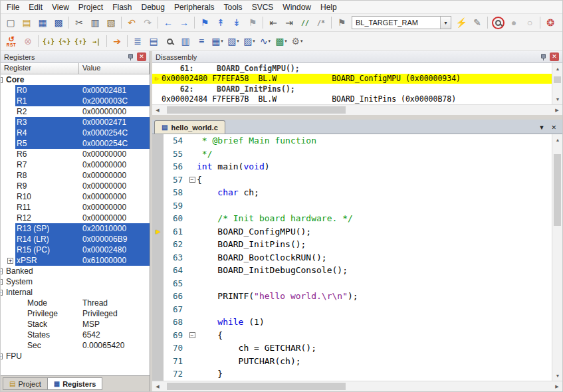 The height and width of the screenshot is (392, 563). Describe the element at coordinates (530, 23) in the screenshot. I see `disable-breakpoints-icon: ○` at that location.